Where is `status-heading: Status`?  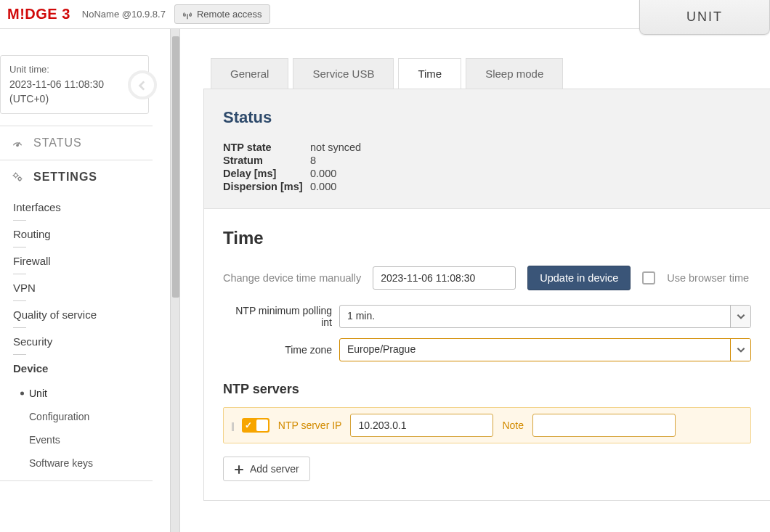 status-heading: Status is located at coordinates (487, 118).